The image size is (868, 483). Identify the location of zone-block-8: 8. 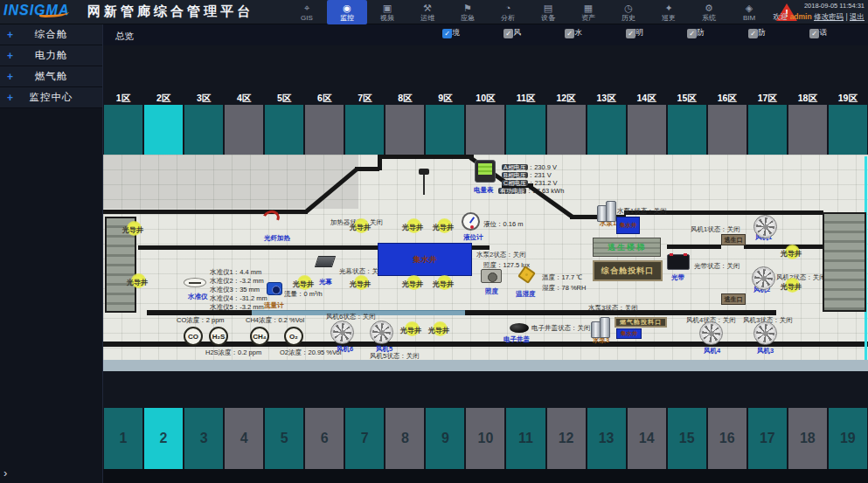
(405, 438).